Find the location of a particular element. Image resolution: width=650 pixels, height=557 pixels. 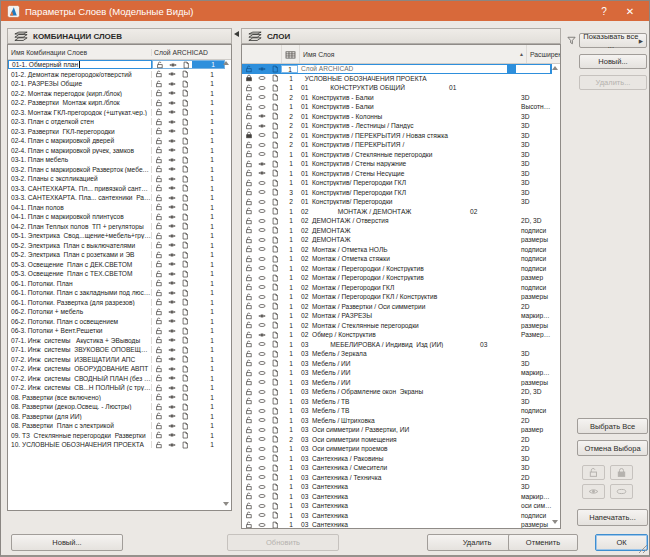

layer-row: 103_Сантехникамаркировка is located at coordinates (397, 497).